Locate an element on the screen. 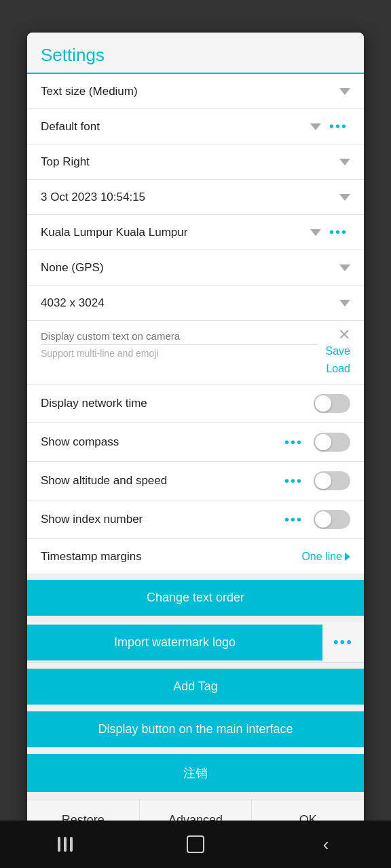 This screenshot has width=391, height=868. gap2 is located at coordinates (196, 620).